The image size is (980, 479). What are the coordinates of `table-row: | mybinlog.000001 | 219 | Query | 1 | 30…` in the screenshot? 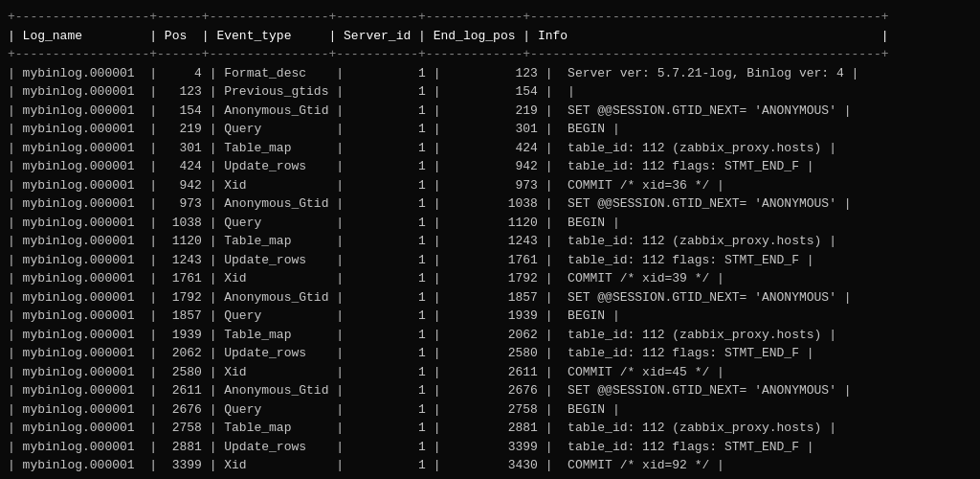 It's located at (490, 129).